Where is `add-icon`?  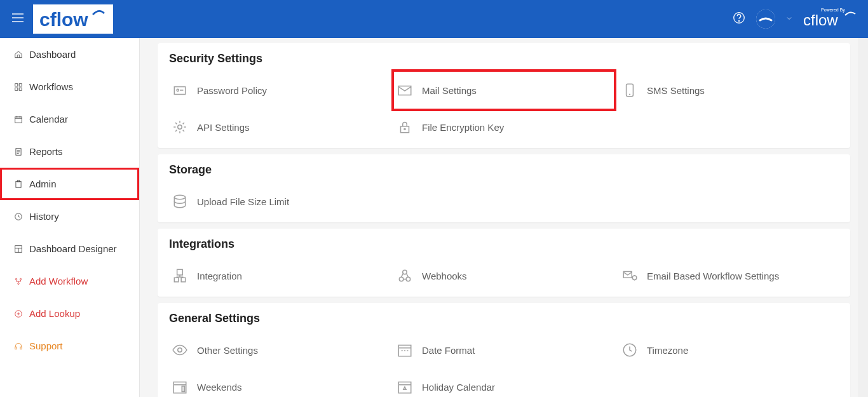 add-icon is located at coordinates (18, 281).